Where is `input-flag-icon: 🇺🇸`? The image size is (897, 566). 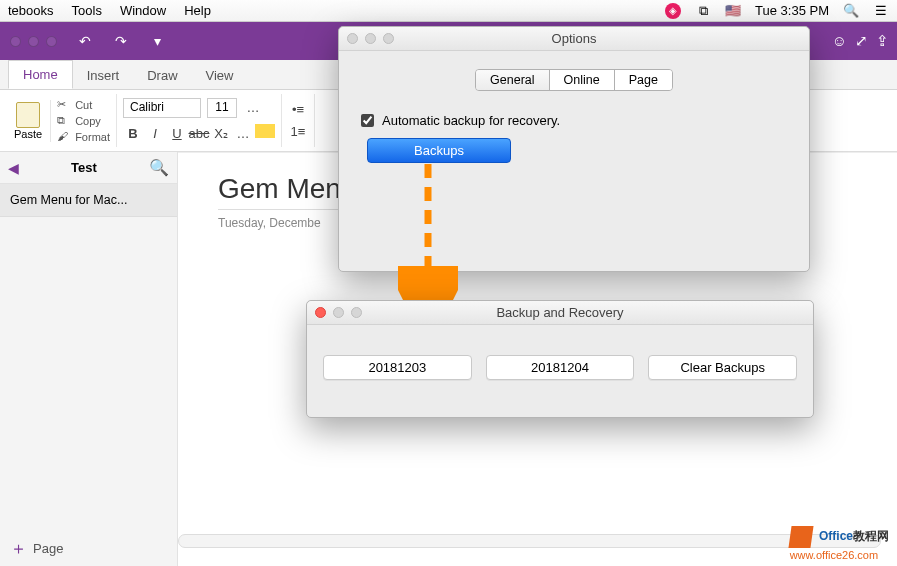
input-flag-icon: 🇺🇸 is located at coordinates (733, 10).